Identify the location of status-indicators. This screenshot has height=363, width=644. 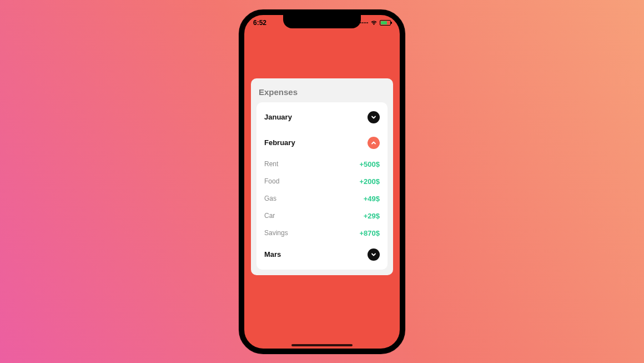
(375, 23).